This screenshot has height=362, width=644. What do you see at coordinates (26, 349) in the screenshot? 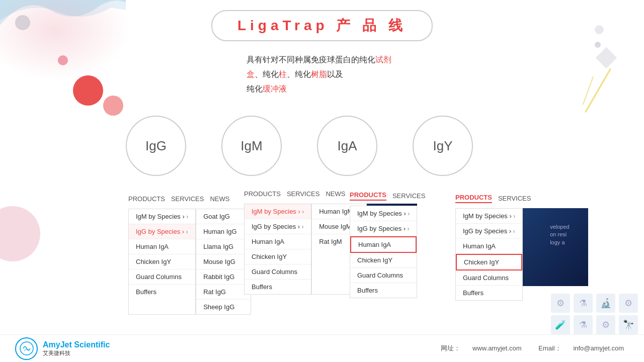
I see `logo-circle` at bounding box center [26, 349].